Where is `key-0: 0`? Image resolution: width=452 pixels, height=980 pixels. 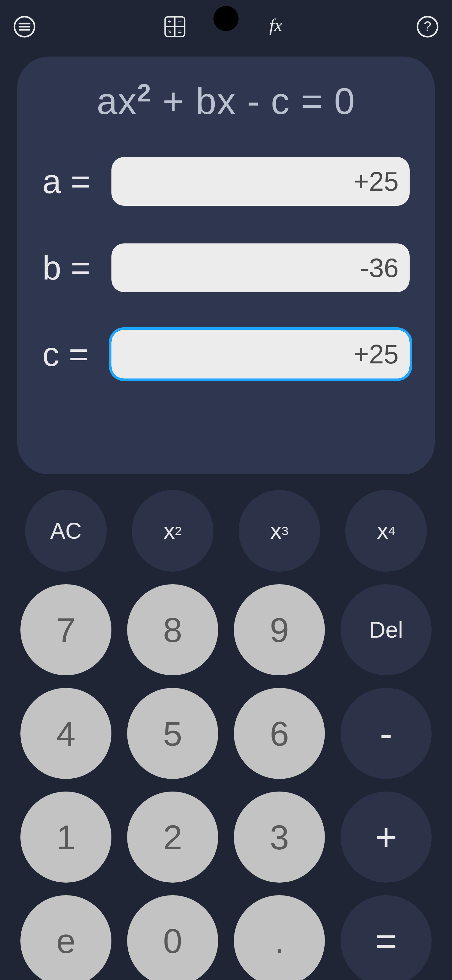 key-0: 0 is located at coordinates (173, 937).